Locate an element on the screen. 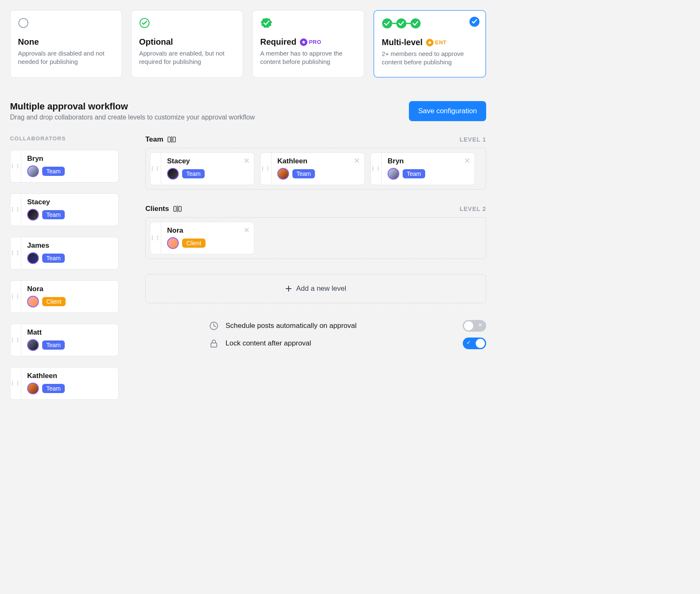  level-index: LEVEL 2 is located at coordinates (473, 209).